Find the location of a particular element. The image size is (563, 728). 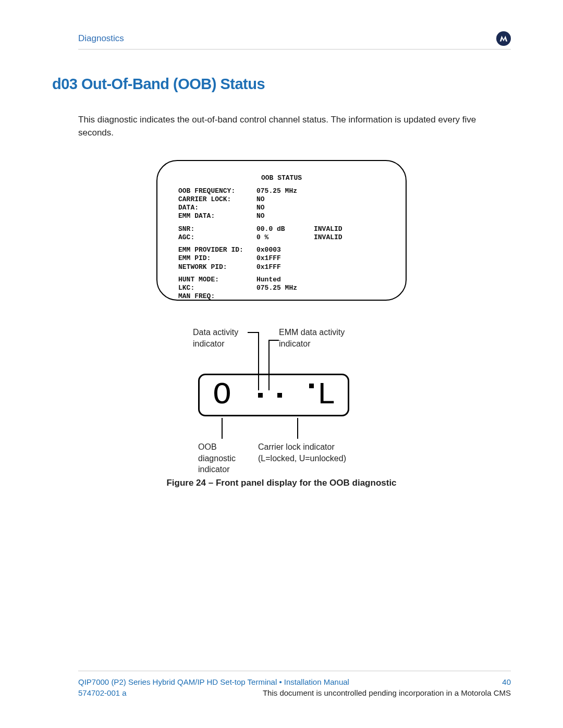

status-row: OOB FREQUENCY:075.25 MHz is located at coordinates (282, 191).